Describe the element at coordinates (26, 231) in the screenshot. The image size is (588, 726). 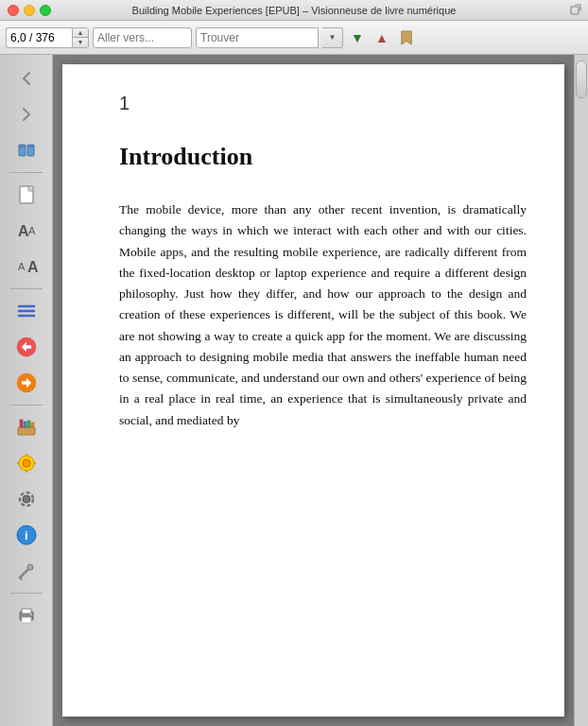
I see `font-larger-button: A A` at that location.